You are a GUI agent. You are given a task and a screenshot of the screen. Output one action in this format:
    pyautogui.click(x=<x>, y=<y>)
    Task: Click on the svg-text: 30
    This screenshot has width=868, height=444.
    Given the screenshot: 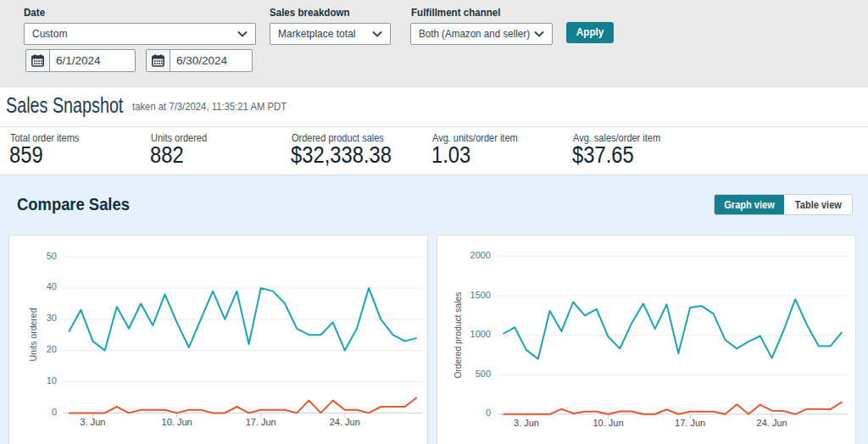 What is the action you would take?
    pyautogui.click(x=52, y=318)
    